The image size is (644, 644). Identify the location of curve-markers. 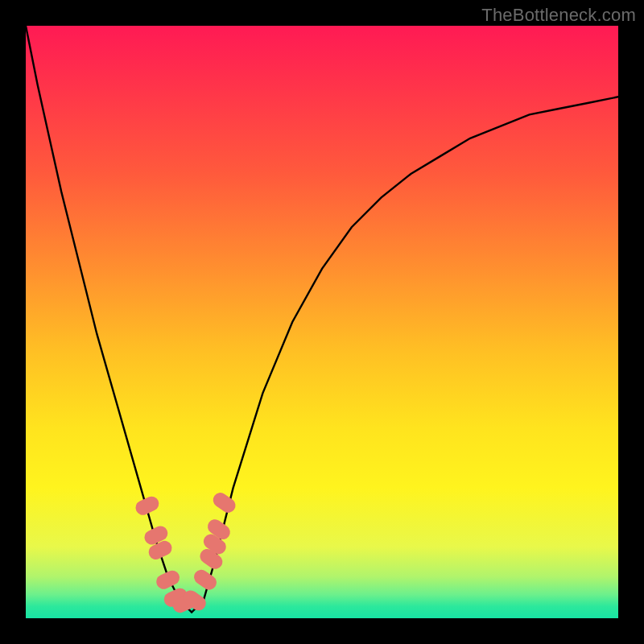
(187, 553).